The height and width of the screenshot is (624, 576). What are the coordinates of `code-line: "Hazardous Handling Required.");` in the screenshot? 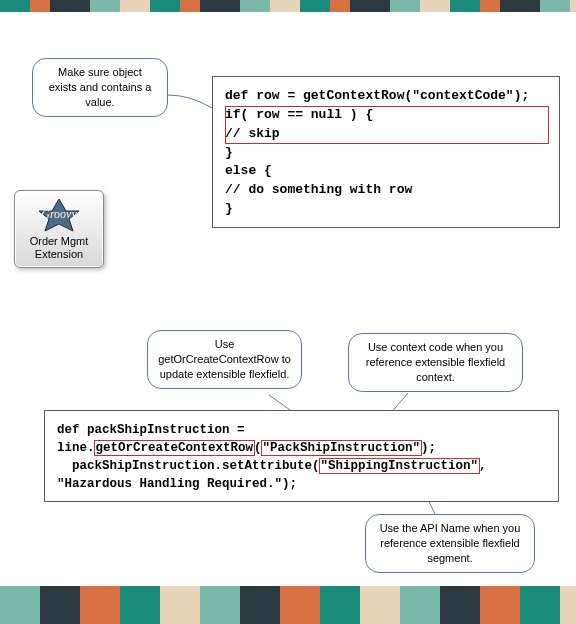 It's located at (177, 484).